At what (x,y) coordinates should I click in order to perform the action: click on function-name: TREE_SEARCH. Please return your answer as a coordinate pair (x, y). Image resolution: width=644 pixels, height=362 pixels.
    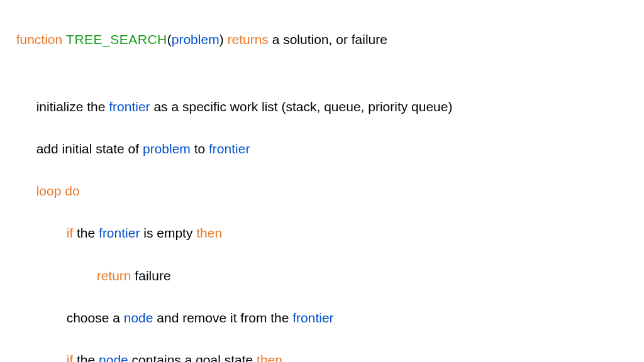
    Looking at the image, I should click on (117, 39).